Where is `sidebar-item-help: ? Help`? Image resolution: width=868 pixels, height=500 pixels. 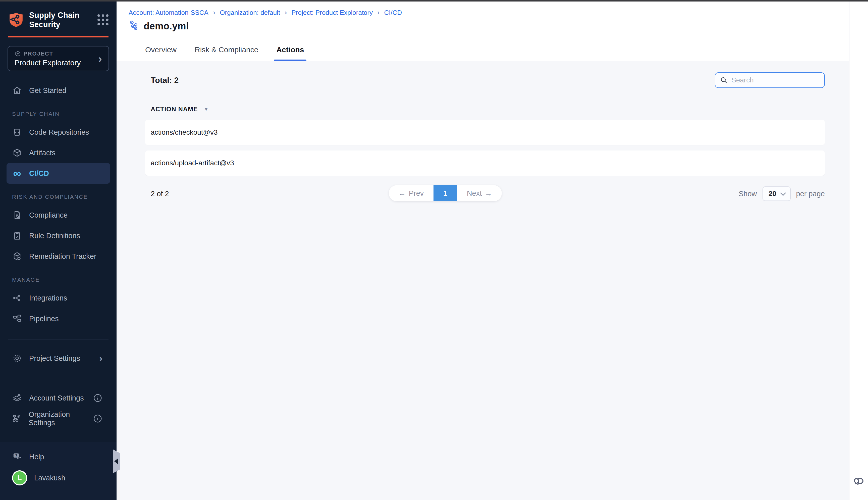 sidebar-item-help: ? Help is located at coordinates (58, 457).